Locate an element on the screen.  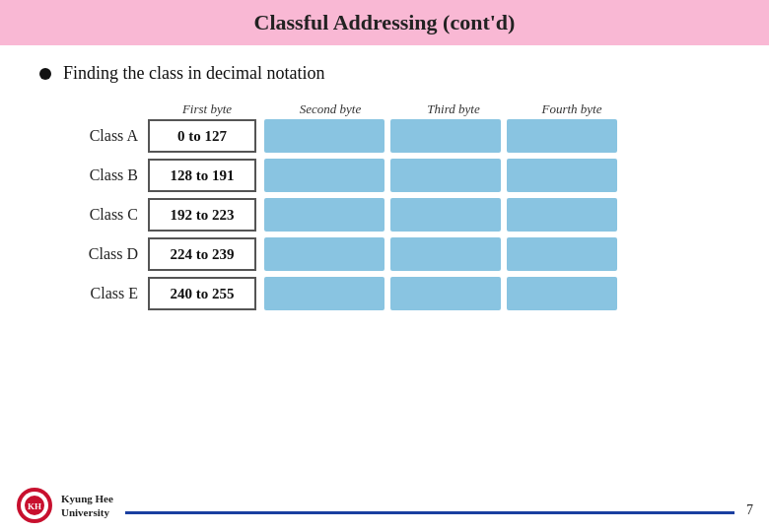
second-byte-c is located at coordinates (324, 215).